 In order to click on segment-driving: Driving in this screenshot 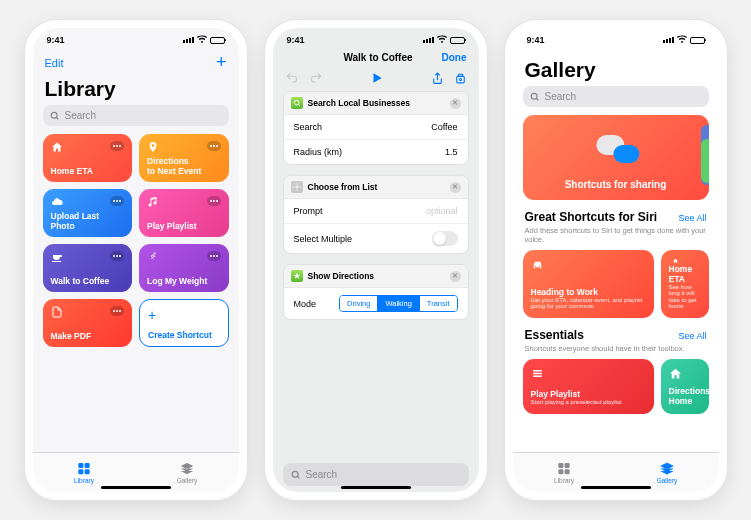, I will do `click(359, 304)`.